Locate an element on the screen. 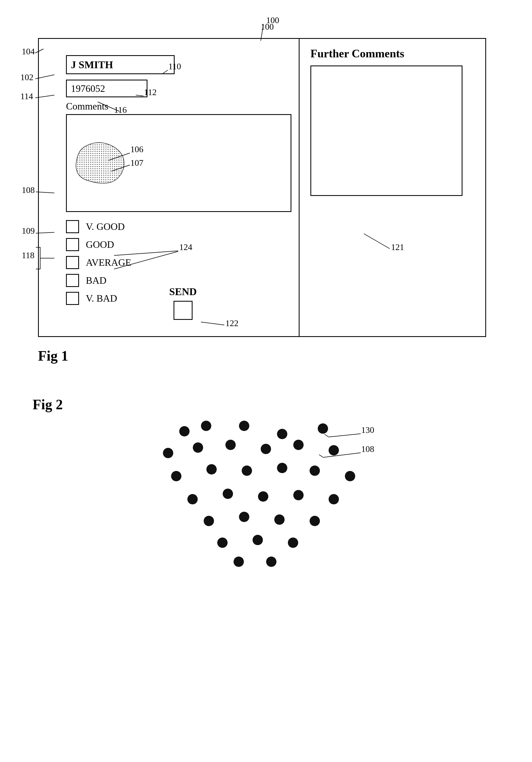 This screenshot has width=532, height=762. svg-text: 109 is located at coordinates (29, 231).